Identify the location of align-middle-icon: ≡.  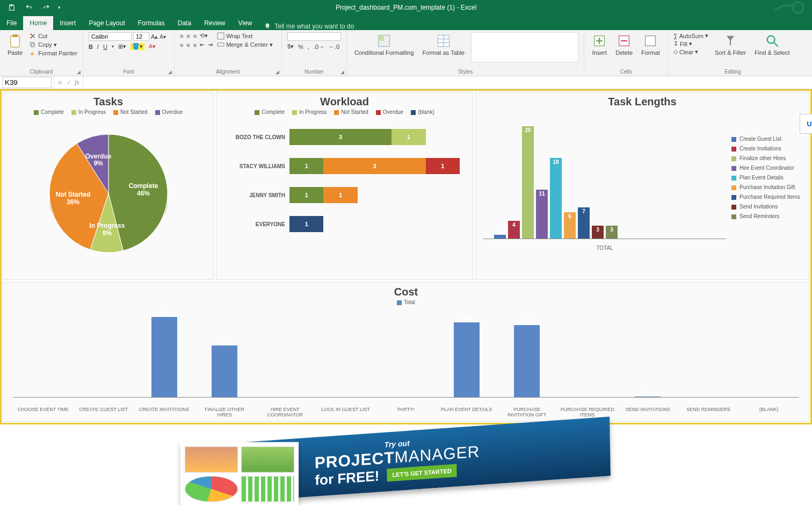
(188, 36).